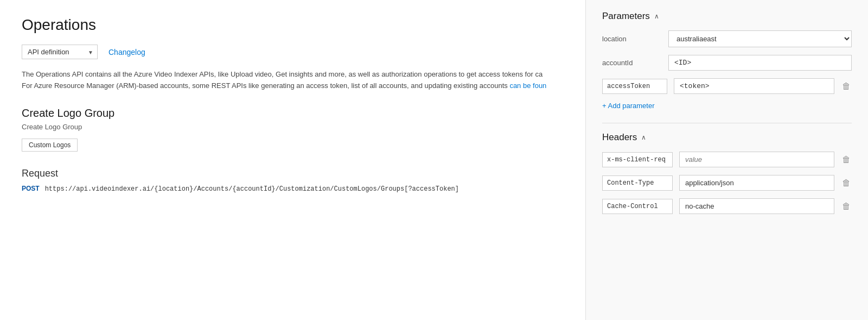 This screenshot has width=868, height=320. Describe the element at coordinates (635, 86) in the screenshot. I see `param-key-accesstoken` at that location.